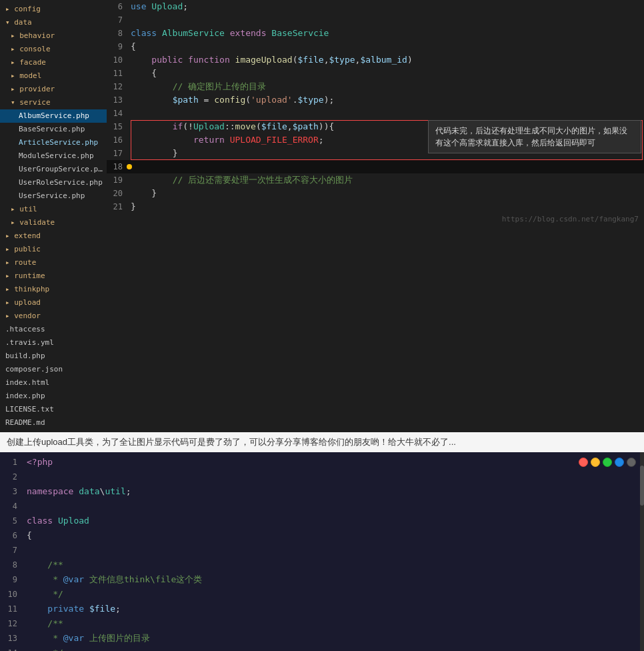 The image size is (644, 651). What do you see at coordinates (375, 180) in the screenshot?
I see `code-line-19: 19 // 后边还需要处理一次性生成不容大小的图片` at bounding box center [375, 180].